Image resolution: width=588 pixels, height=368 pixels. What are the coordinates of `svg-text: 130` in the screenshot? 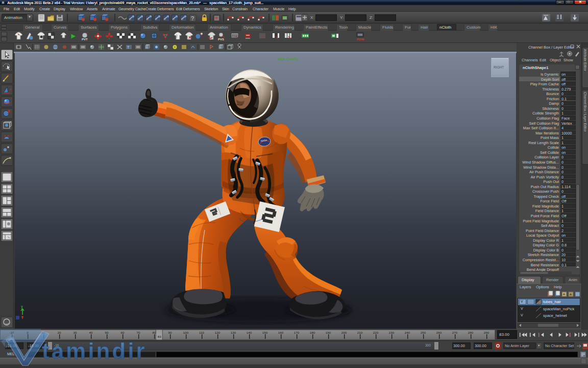 It's located at (234, 332).